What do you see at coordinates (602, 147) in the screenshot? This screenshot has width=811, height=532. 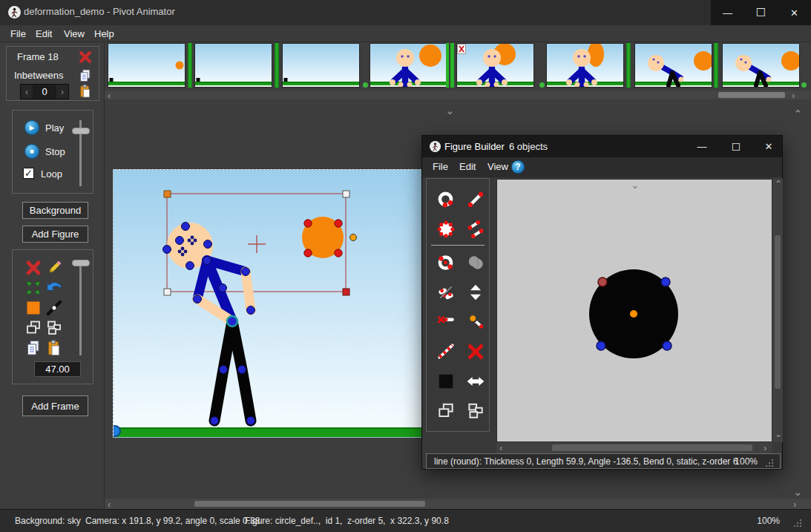 I see `figure-builder-titlebar: Figure Builder 6 objects — ☐ ✕` at bounding box center [602, 147].